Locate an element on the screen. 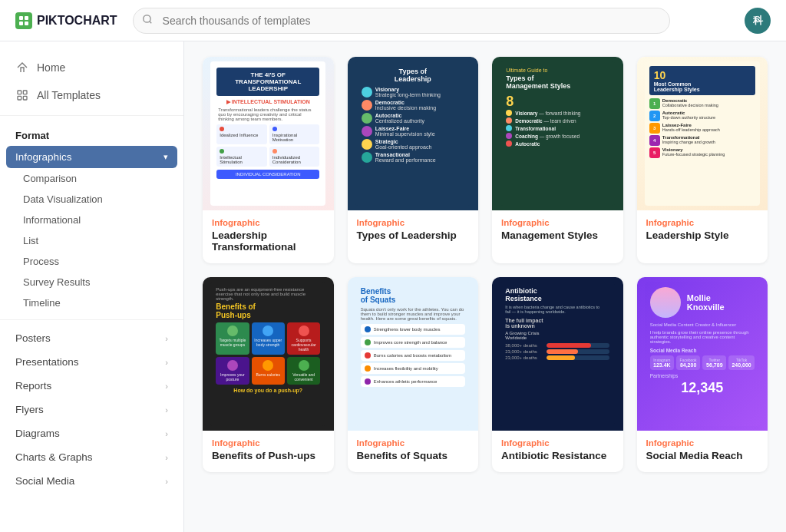  sidebar-item-home: Home is located at coordinates (92, 68).